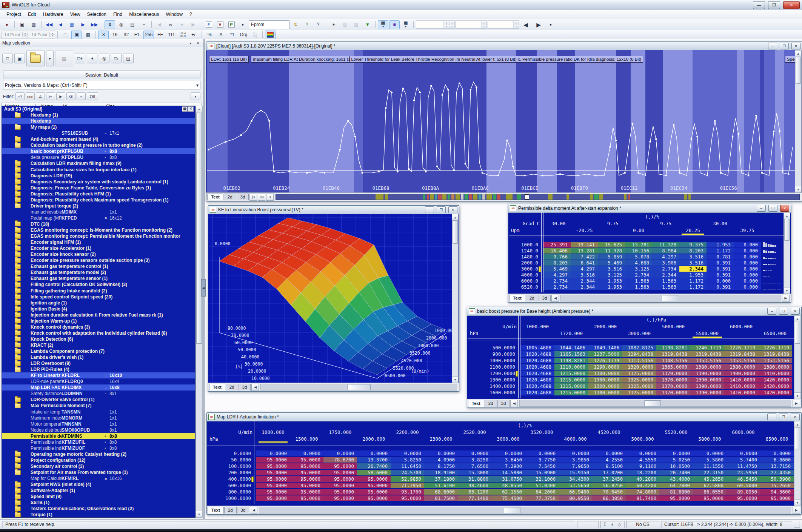 The height and width of the screenshot is (532, 802). What do you see at coordinates (273, 432) in the screenshot?
I see `column-header-label: 1000.000` at bounding box center [273, 432].